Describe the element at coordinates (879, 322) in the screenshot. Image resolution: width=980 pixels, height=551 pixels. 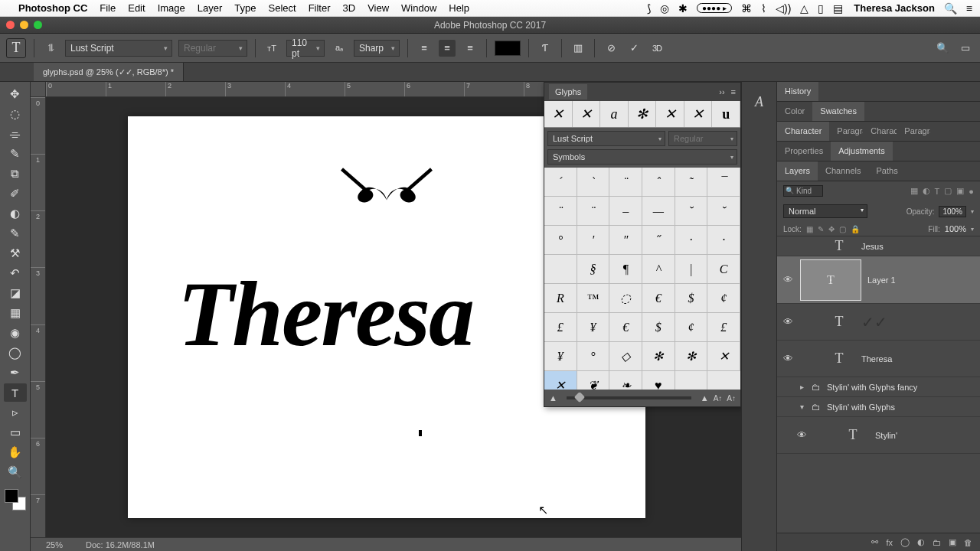
I see `layer-row: 👁 T ✓✓` at that location.